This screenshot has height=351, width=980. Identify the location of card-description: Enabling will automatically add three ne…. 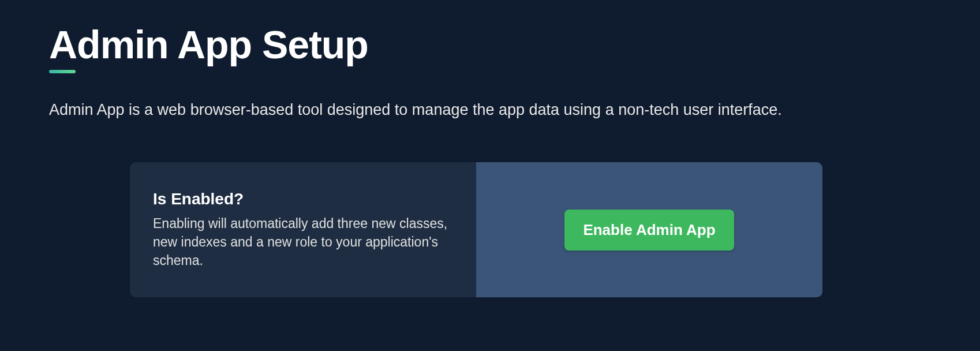
(303, 242).